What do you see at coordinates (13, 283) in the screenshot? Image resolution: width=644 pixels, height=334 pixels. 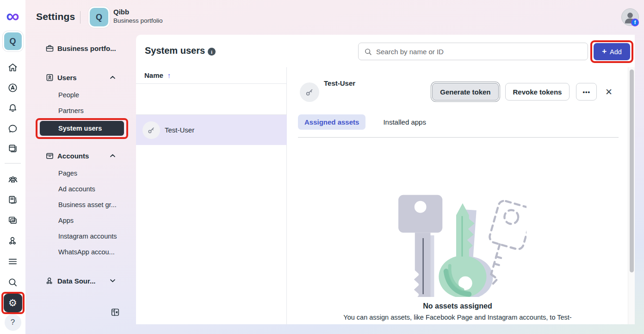 I see `rail-search-button` at bounding box center [13, 283].